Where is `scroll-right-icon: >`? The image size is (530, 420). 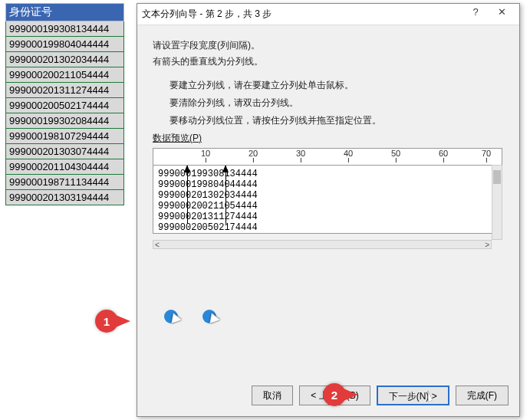
scroll-right-icon: > is located at coordinates (487, 245).